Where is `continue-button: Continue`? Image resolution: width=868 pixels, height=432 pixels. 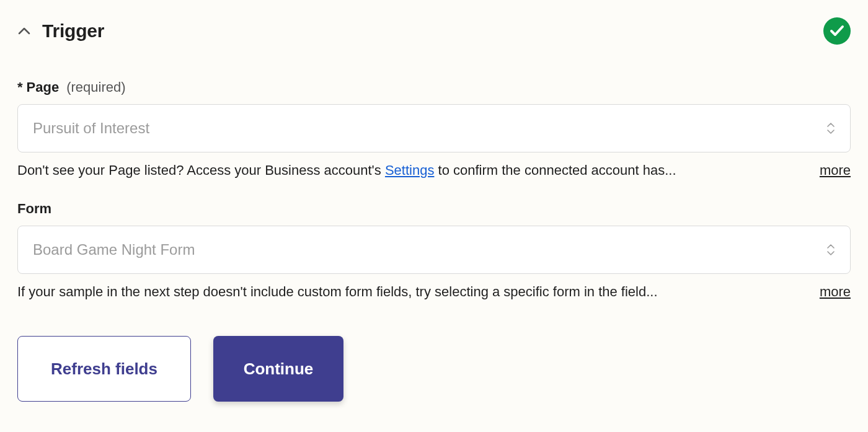
continue-button: Continue is located at coordinates (278, 369).